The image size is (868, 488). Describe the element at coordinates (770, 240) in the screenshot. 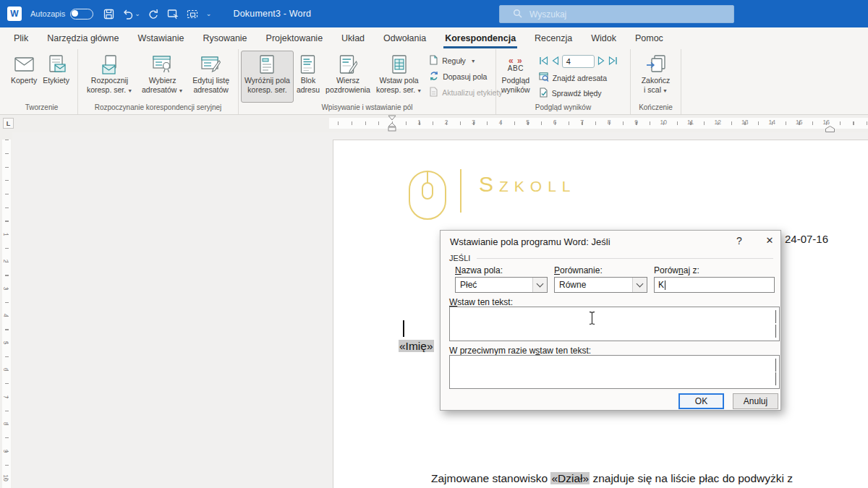

I see `close-icon: ✕` at that location.